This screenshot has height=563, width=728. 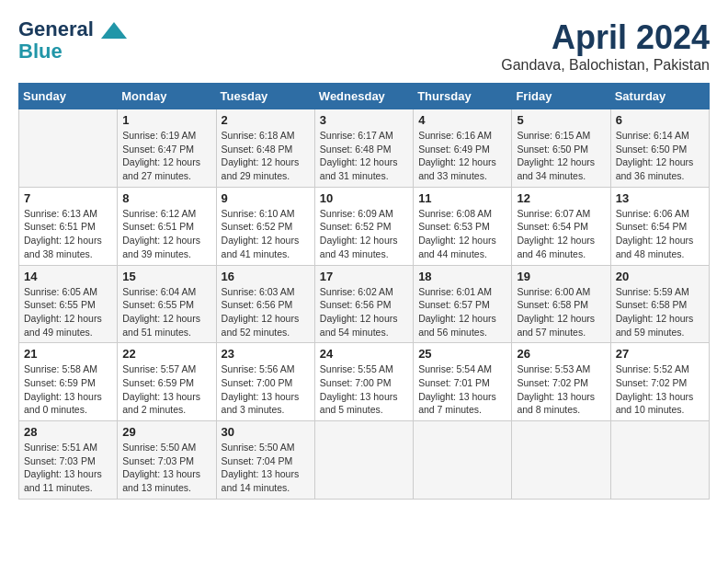 What do you see at coordinates (462, 276) in the screenshot?
I see `day-number: 18` at bounding box center [462, 276].